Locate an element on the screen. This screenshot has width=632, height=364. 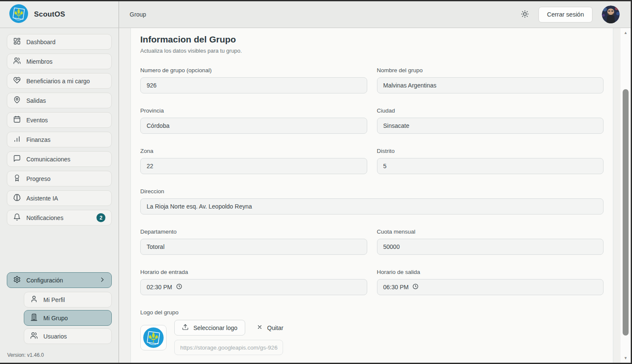
district-input is located at coordinates (490, 166).